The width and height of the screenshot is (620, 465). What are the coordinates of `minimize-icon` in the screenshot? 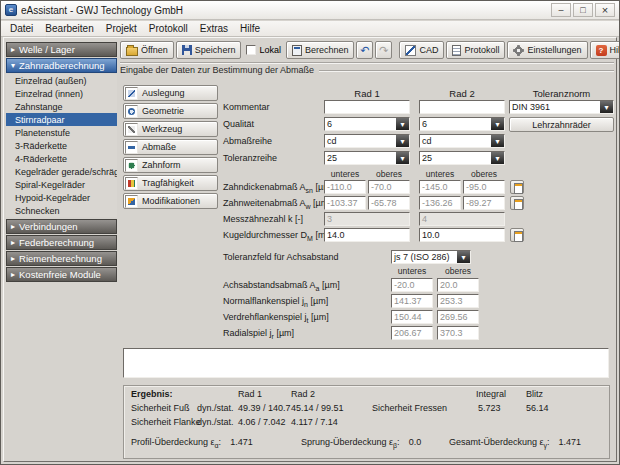 It's located at (561, 10).